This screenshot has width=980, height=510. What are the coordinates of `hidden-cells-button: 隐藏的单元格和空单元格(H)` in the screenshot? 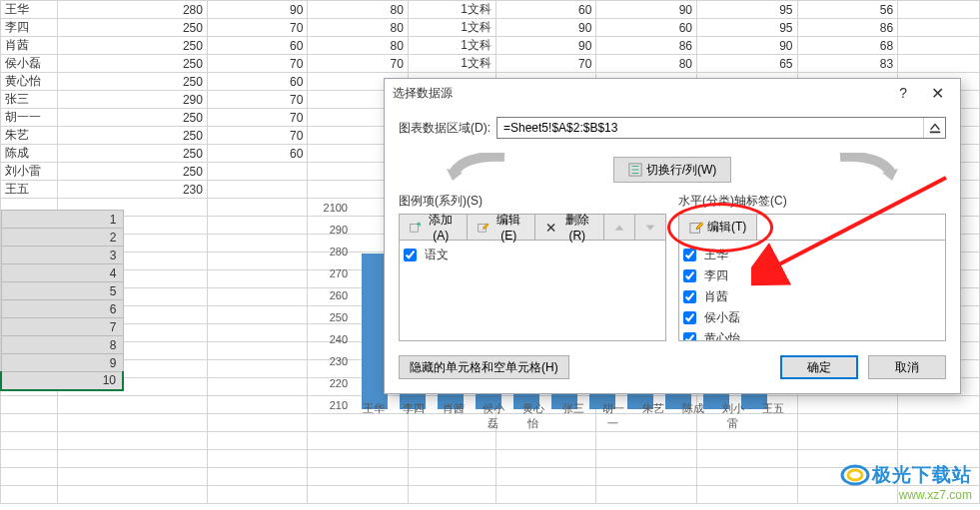 It's located at (484, 367).